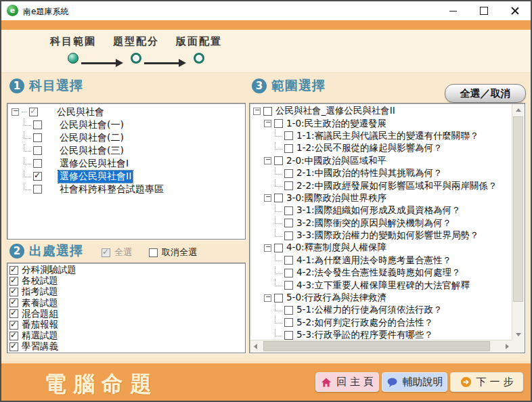 Image resolution: width=532 pixels, height=402 pixels. I want to click on tree-row: 選修公民與社會II, so click(126, 176).